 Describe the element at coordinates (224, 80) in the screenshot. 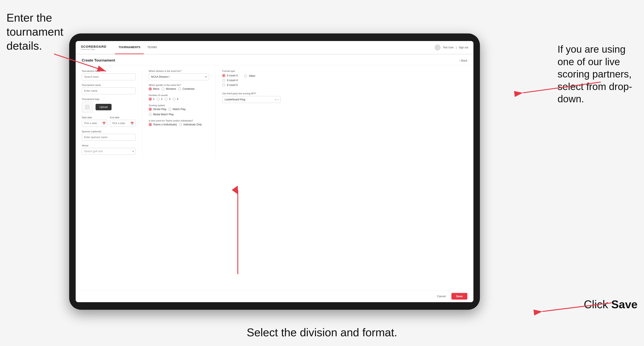

I see `radio-6count4` at that location.